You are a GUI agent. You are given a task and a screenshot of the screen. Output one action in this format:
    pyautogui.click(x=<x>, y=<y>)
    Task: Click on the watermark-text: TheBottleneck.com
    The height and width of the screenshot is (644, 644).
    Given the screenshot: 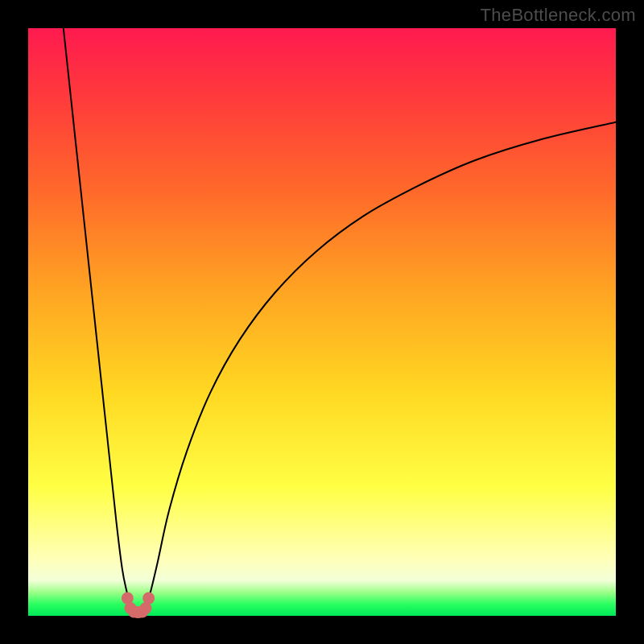 What is the action you would take?
    pyautogui.click(x=559, y=15)
    